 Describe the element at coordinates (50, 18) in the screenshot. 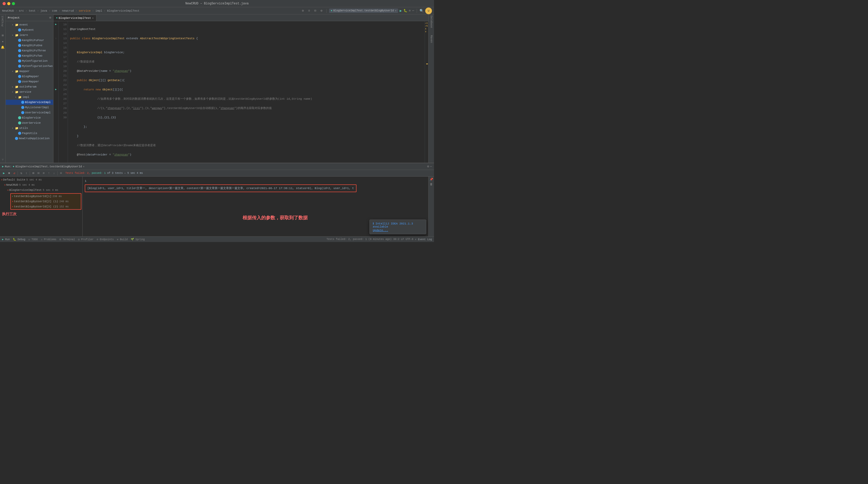

I see `sidebar-settings-icon: ⚙` at that location.